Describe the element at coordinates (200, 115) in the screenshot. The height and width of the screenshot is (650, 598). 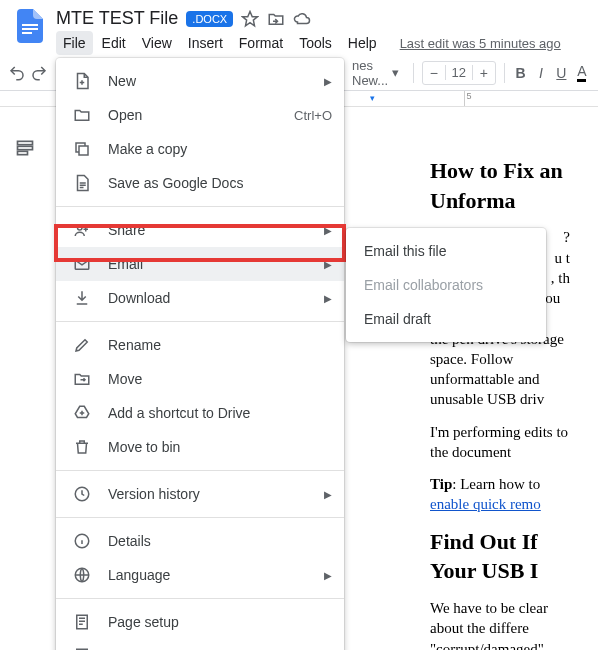
I see `menu-open: Open Ctrl+O` at that location.